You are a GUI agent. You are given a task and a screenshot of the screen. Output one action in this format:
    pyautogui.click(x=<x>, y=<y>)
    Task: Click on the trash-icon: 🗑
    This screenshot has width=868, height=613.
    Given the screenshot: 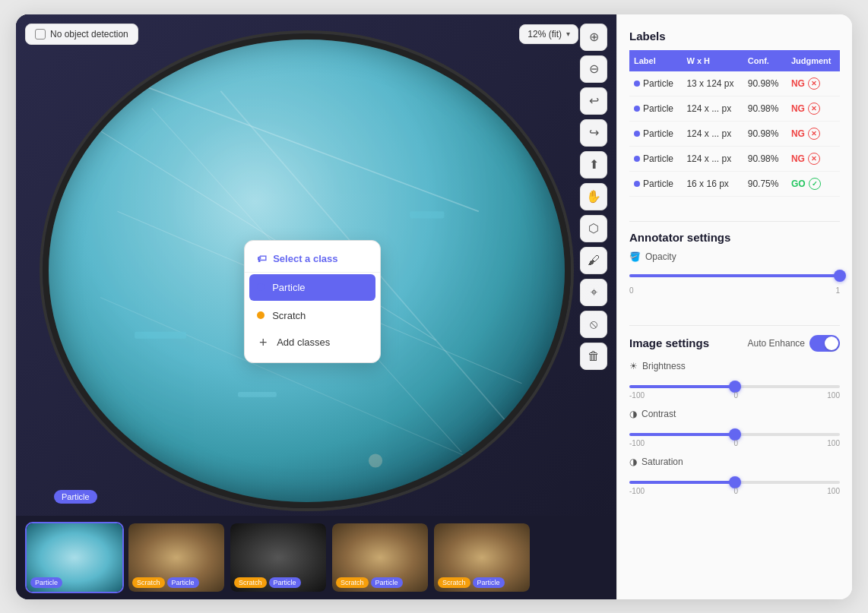 What is the action you would take?
    pyautogui.click(x=594, y=356)
    